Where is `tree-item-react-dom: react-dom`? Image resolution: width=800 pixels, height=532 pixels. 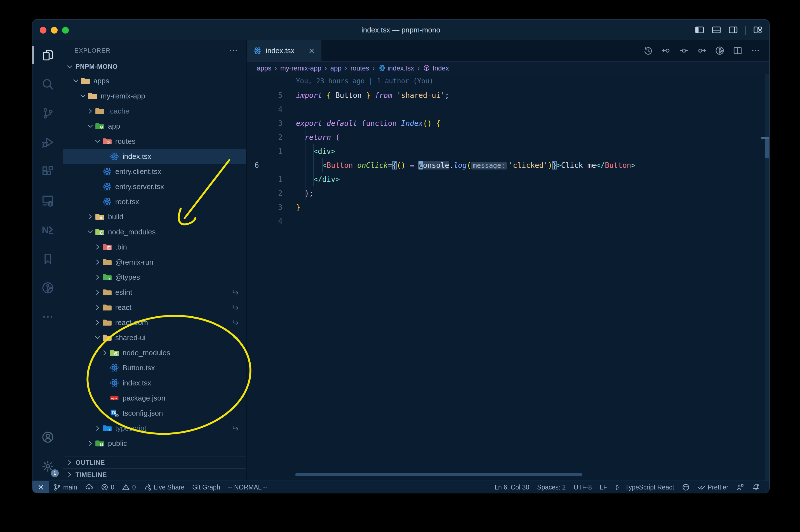
tree-item-react-dom: react-dom is located at coordinates (155, 322).